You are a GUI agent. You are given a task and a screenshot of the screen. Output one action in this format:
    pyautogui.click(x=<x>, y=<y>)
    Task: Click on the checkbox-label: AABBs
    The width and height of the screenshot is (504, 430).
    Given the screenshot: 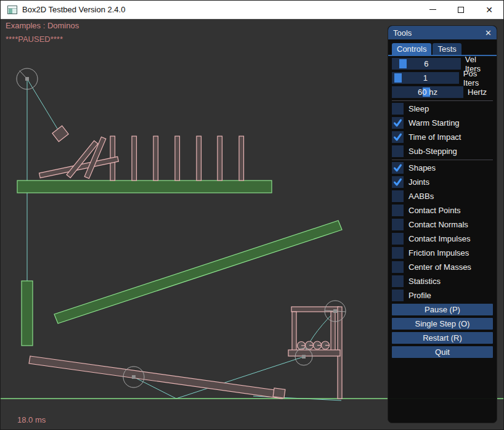 What is the action you would take?
    pyautogui.click(x=421, y=196)
    